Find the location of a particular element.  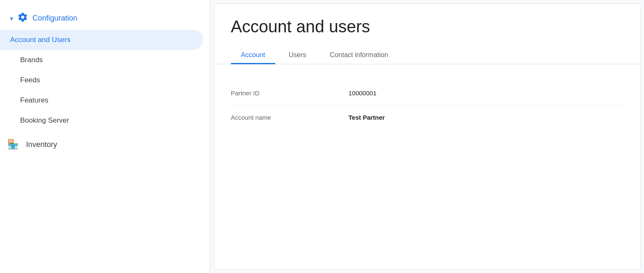

sidebar-item-features: Features is located at coordinates (105, 100).